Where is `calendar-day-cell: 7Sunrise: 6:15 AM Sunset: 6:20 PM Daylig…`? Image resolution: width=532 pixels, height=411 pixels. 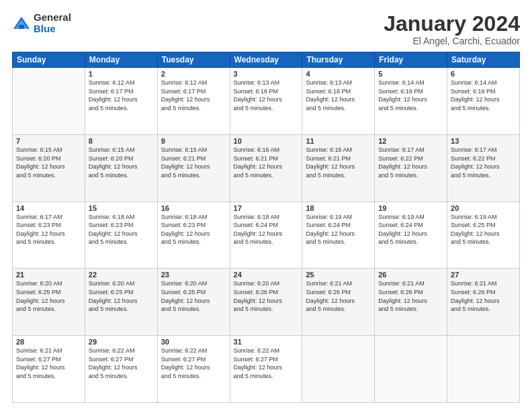 calendar-day-cell: 7Sunrise: 6:15 AM Sunset: 6:20 PM Daylig… is located at coordinates (49, 168).